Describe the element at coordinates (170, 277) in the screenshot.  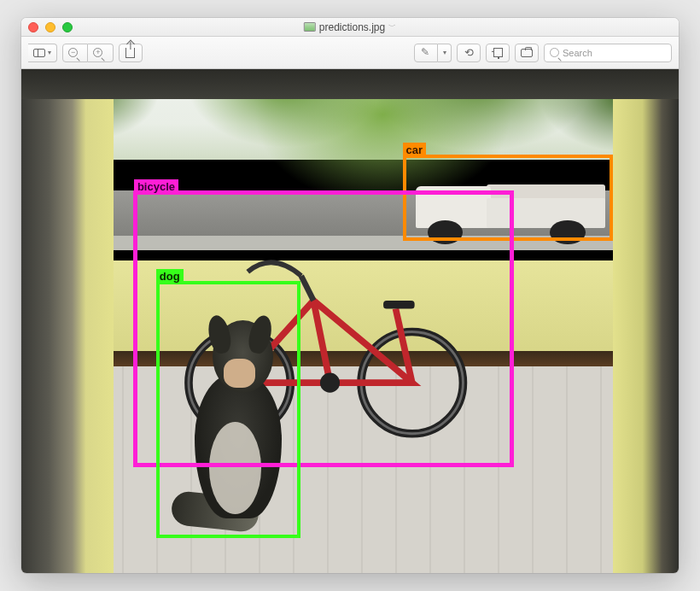
I see `bbox-dog-label: dog` at that location.